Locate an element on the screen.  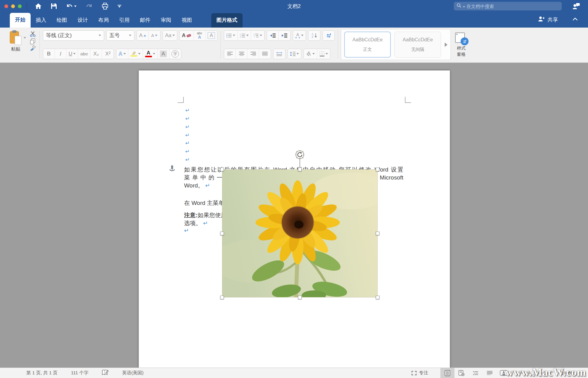
bullets-button is located at coordinates (231, 36).